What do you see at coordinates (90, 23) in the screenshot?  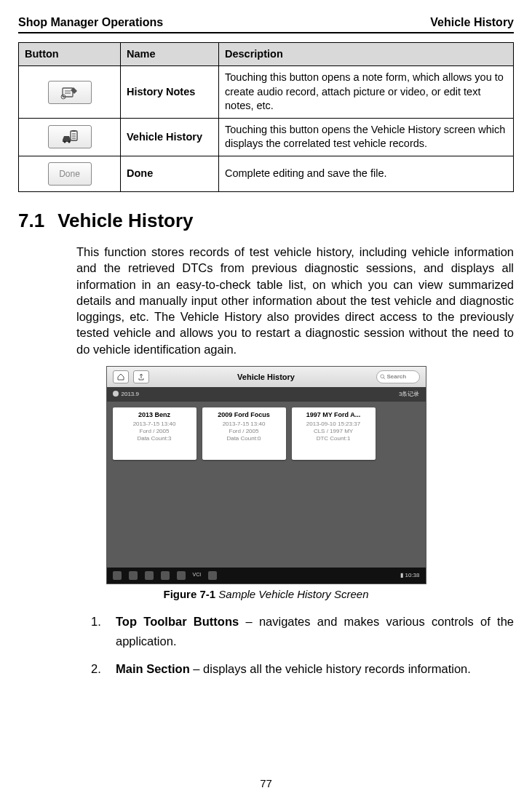 I see `header-left: Shop Manager Operations` at bounding box center [90, 23].